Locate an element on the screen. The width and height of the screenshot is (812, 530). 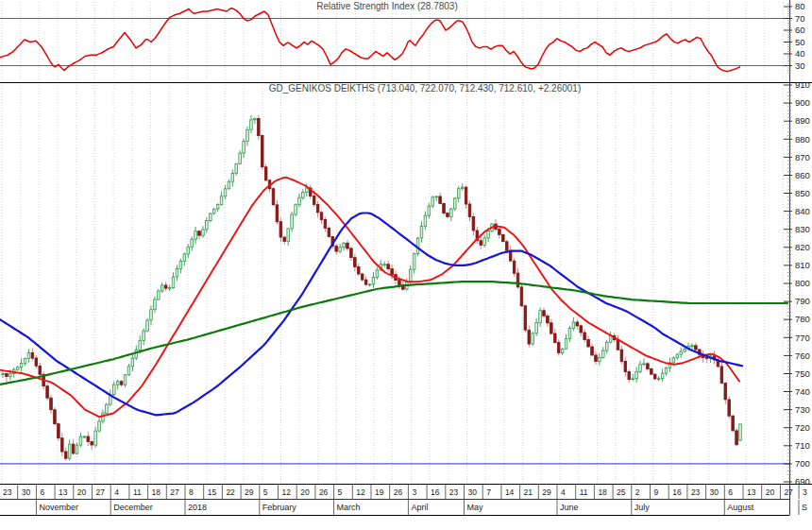
rsi-axis-label: 70 is located at coordinates (801, 19).